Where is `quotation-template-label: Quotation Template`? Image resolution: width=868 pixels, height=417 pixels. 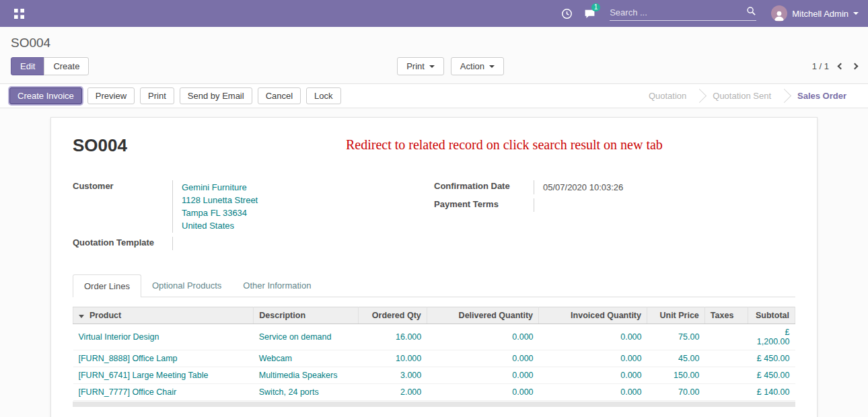
quotation-template-label: Quotation Template is located at coordinates (122, 243).